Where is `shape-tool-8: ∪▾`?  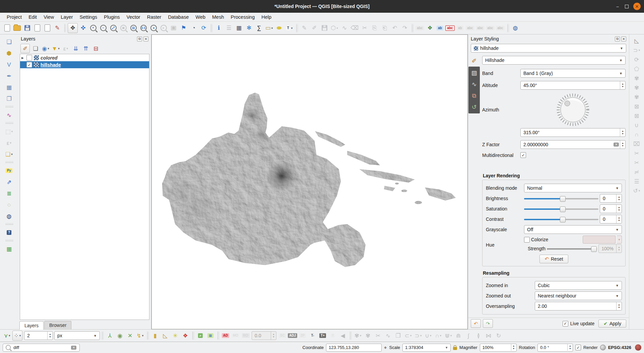
shape-tool-8: ∪▾ is located at coordinates (428, 336).